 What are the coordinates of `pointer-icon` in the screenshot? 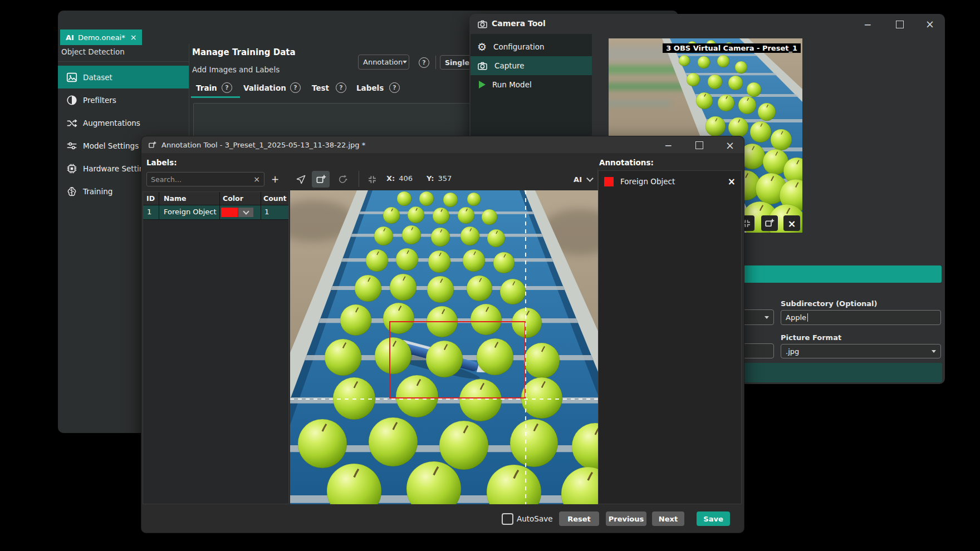 It's located at (301, 179).